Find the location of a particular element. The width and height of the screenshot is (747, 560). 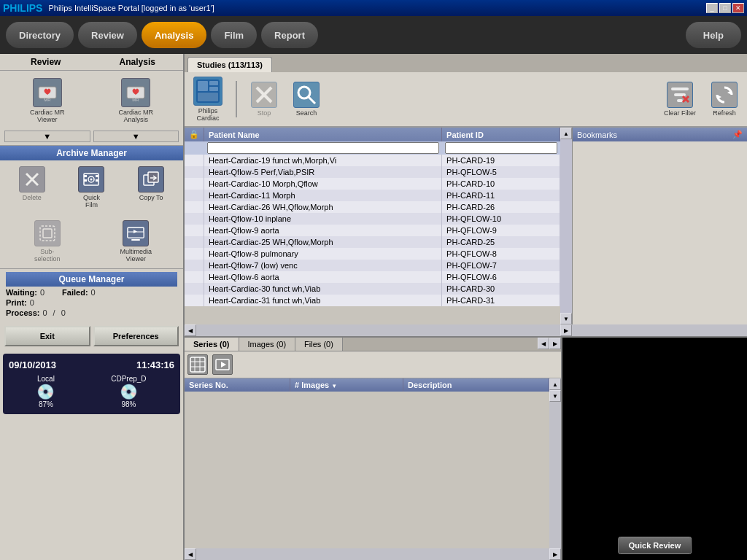

analysis-tab: Analysis is located at coordinates (138, 63).